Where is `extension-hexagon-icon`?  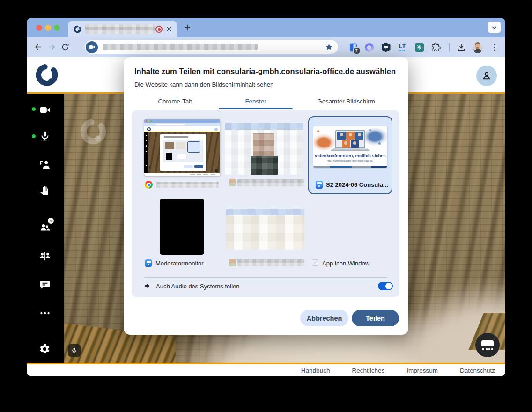
extension-hexagon-icon is located at coordinates (386, 47).